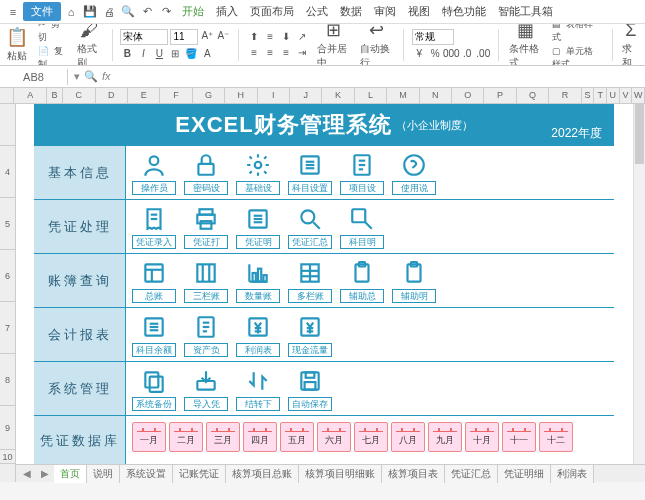 The width and height of the screenshot is (645, 500). I want to click on nav-icon-item: 项目设, so click(362, 172).